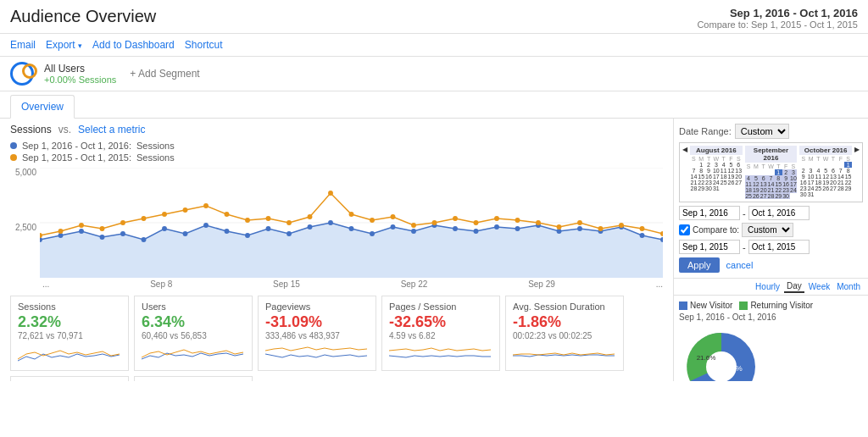  What do you see at coordinates (709, 213) in the screenshot?
I see `start-date-input` at bounding box center [709, 213].